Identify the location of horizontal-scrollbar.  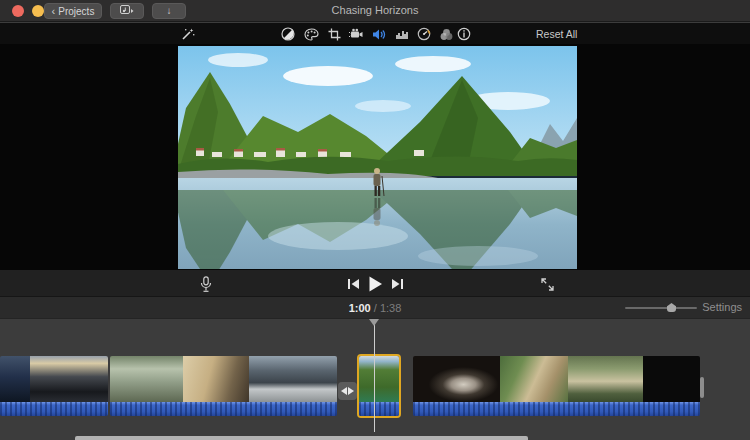
(302, 438).